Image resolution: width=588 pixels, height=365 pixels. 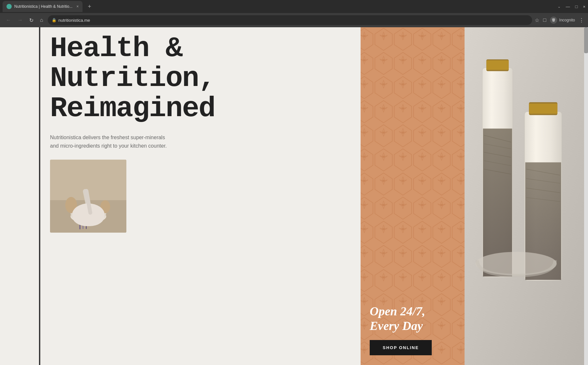 What do you see at coordinates (413, 330) in the screenshot?
I see `panel-text-section: Open 24/7, Every Day SHOP ONLINE` at bounding box center [413, 330].